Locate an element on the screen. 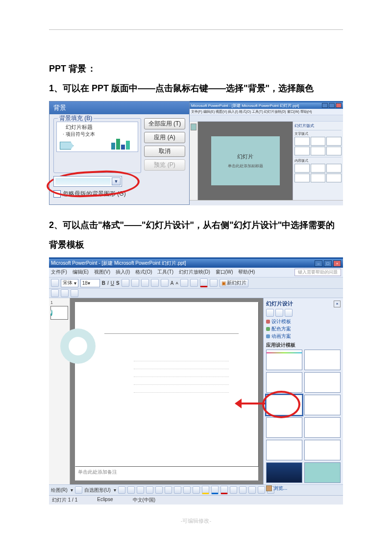 The height and width of the screenshot is (555, 392). bullets-icon is located at coordinates (165, 283).